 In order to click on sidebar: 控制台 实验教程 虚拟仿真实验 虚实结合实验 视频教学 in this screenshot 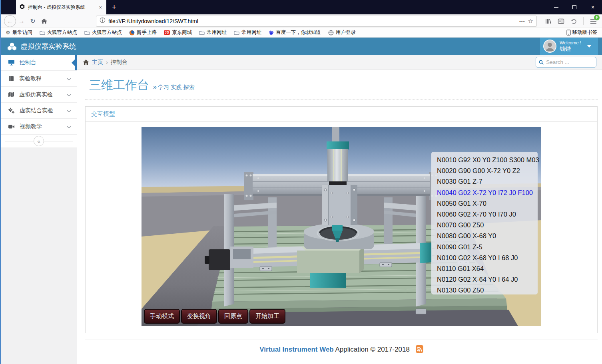, I will do `click(39, 209)`.